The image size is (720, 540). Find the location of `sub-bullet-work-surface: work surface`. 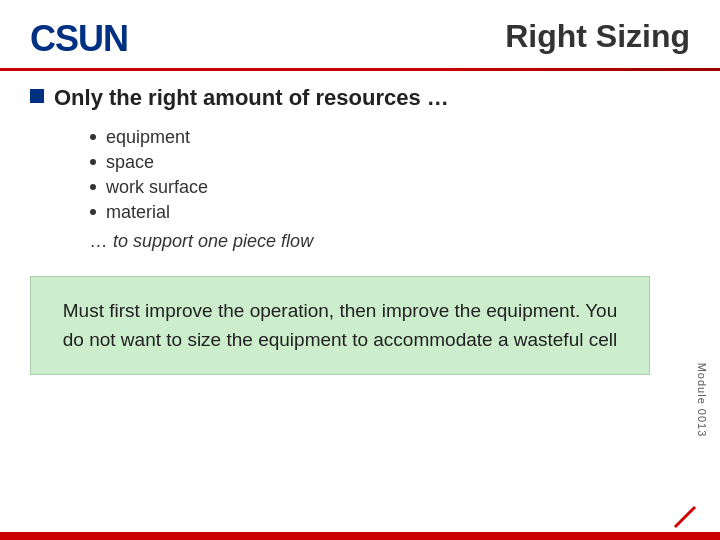

sub-bullet-work-surface: work surface is located at coordinates (157, 188).